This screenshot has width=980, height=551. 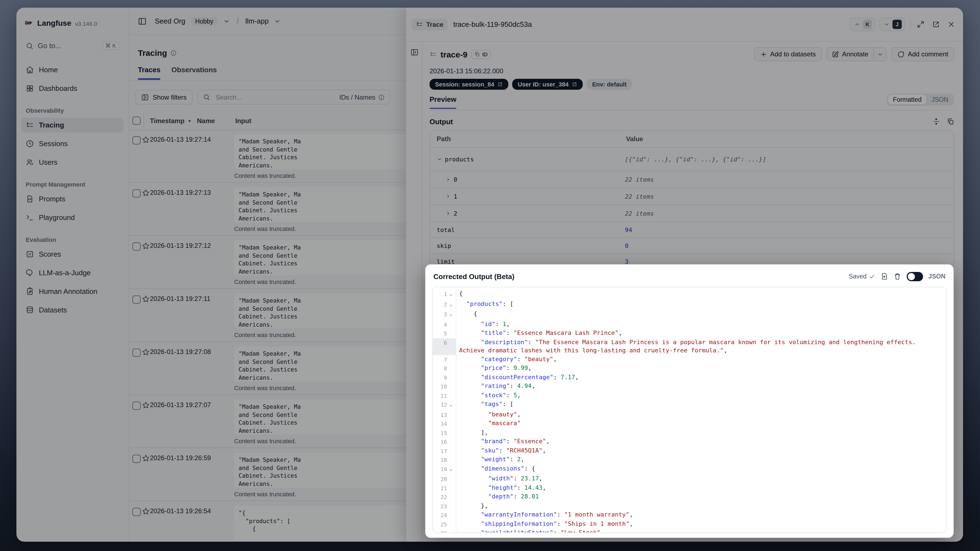 I want to click on code-line: 1▾{, so click(x=689, y=295).